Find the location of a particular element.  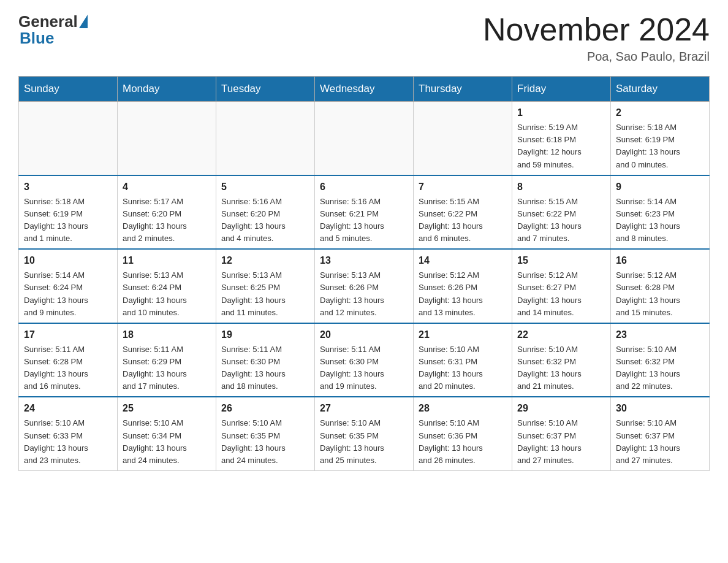

calendar-cell: 18Sunrise: 5:11 AM Sunset: 6:29 PM Dayli… is located at coordinates (167, 361).